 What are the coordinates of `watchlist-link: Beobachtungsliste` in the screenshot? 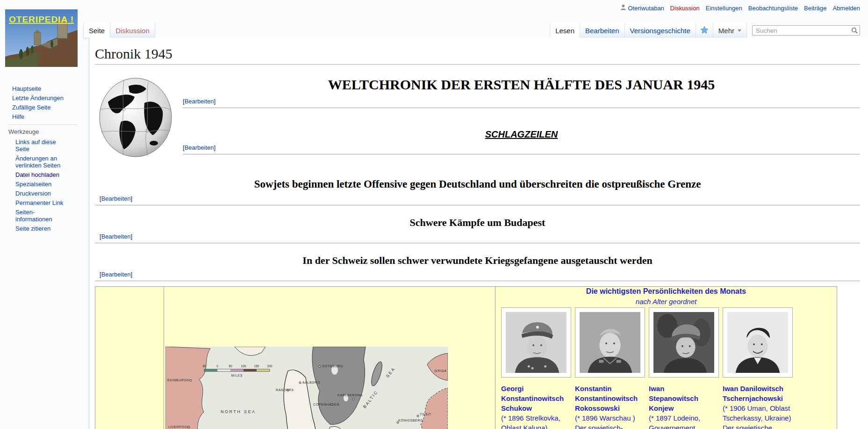 It's located at (773, 8).